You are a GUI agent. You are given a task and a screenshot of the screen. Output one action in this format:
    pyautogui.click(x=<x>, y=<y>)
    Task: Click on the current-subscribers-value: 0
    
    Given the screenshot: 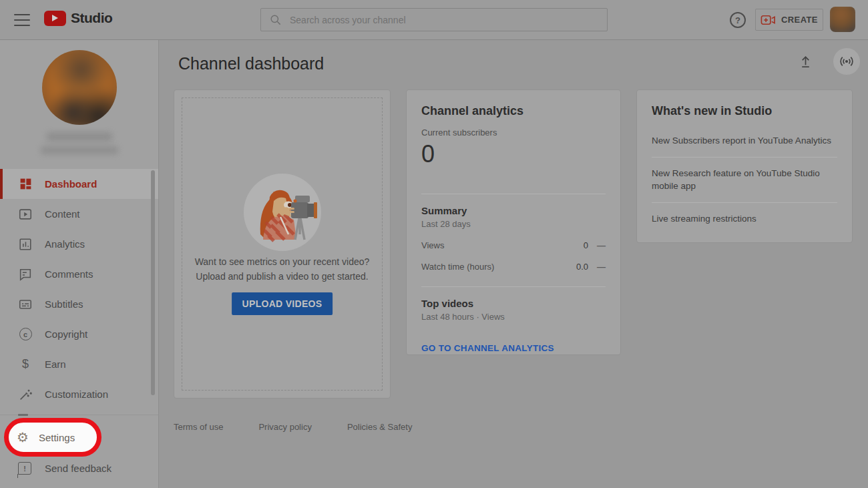 What is the action you would take?
    pyautogui.click(x=513, y=154)
    